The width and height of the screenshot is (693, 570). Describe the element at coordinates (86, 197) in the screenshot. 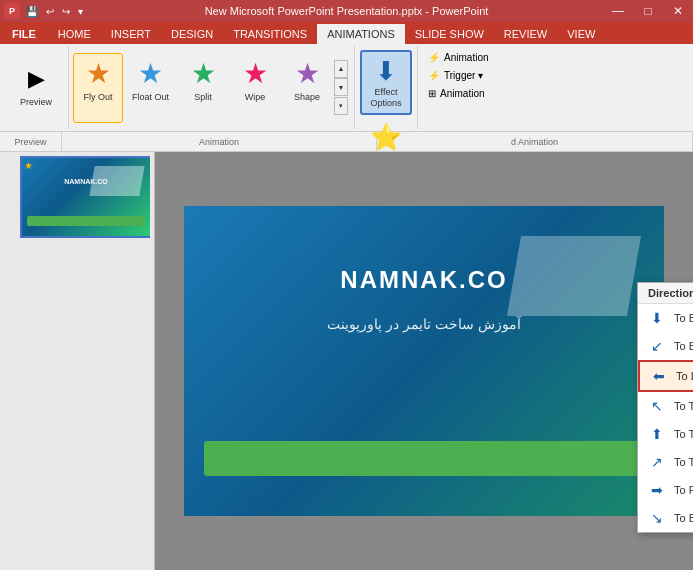

I see `slide-thumb-image: ★ NAMNAK.CO` at that location.